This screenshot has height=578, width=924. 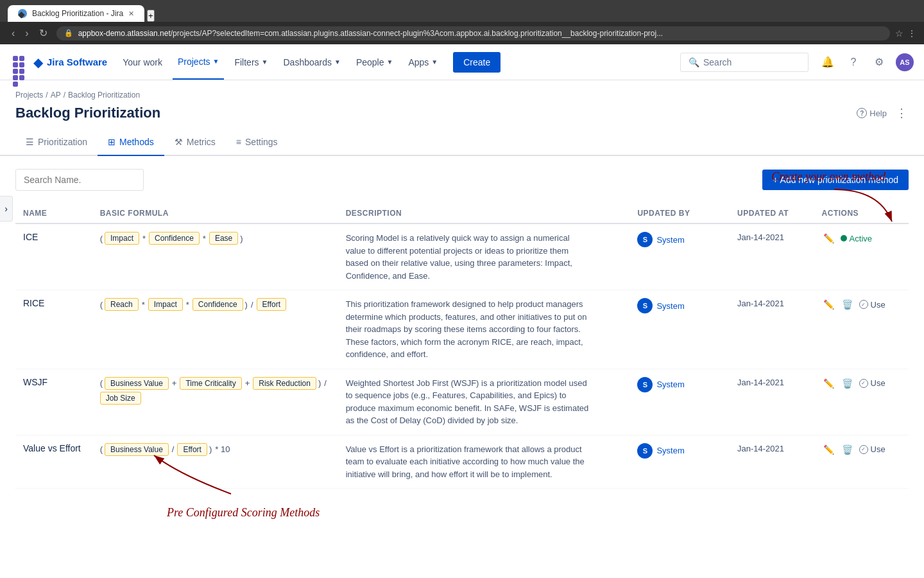 What do you see at coordinates (30, 142) in the screenshot?
I see `prioritization-tab-icon: ☰` at bounding box center [30, 142].